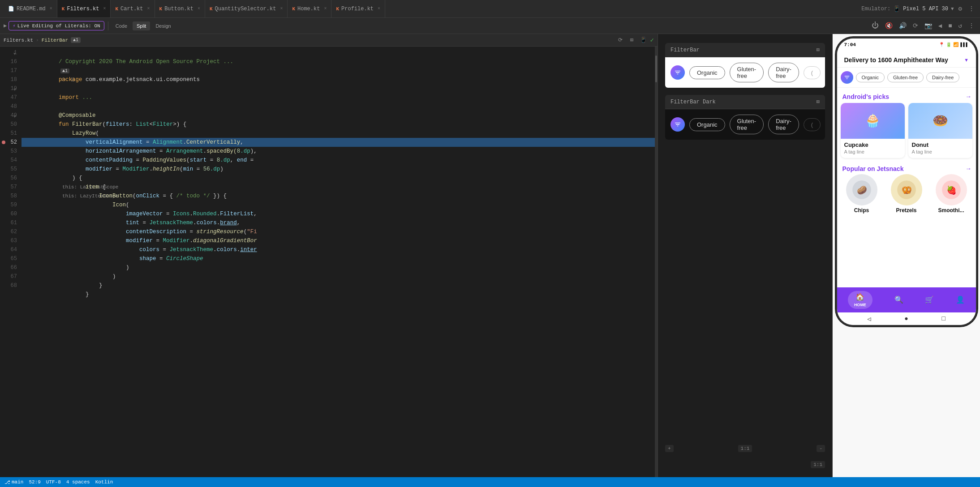  Describe the element at coordinates (246, 9) in the screenshot. I see `tab-quantityselector: K QuantitySelector.kt ×` at that location.